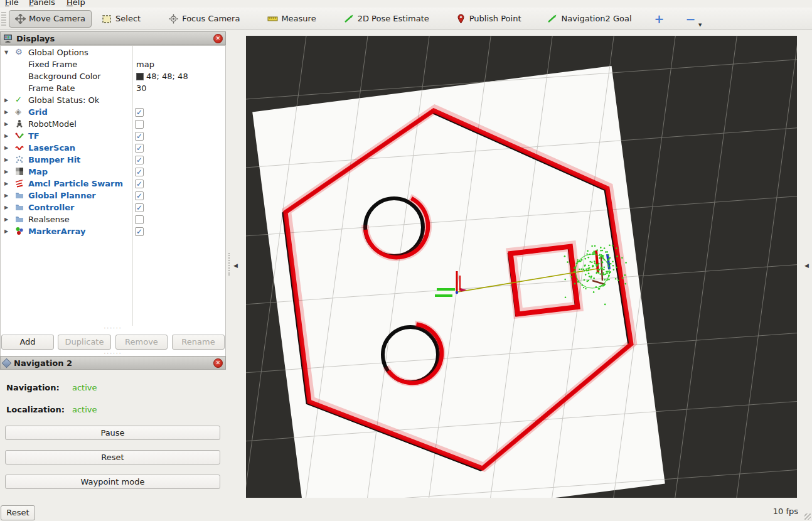 This screenshot has height=521, width=812. I want to click on move-camera-tool: Move Camera, so click(50, 19).